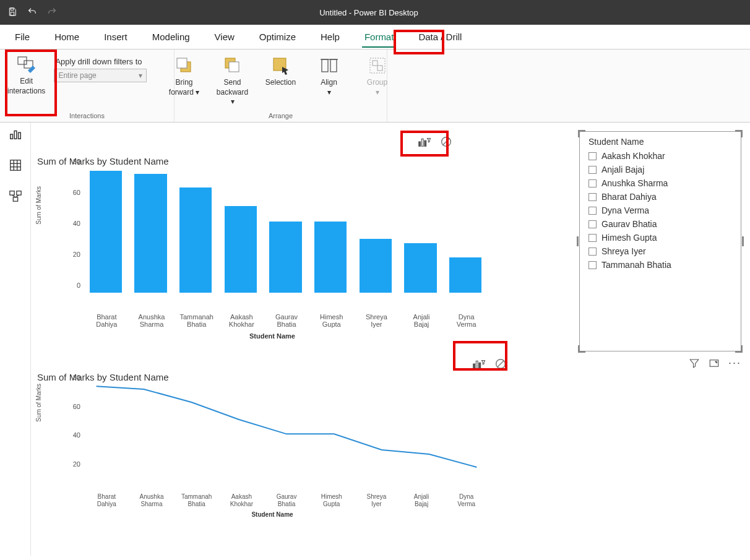  I want to click on interaction-icons-line, so click(489, 364).